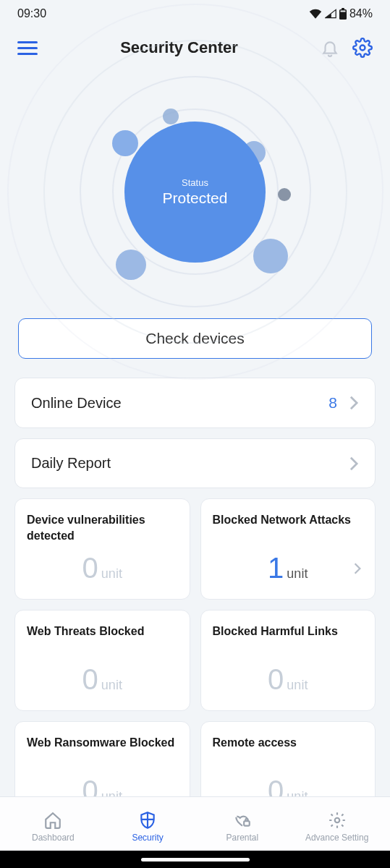  I want to click on stat-value: 1, so click(276, 569).